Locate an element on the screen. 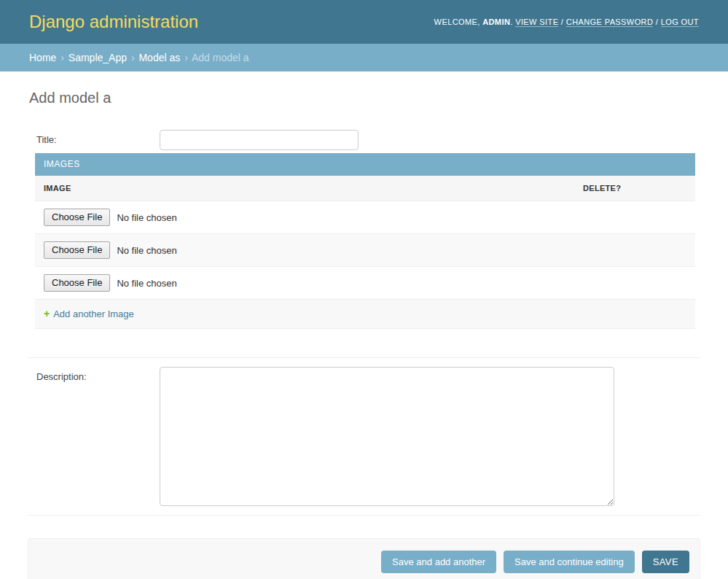  welcome-period: . is located at coordinates (512, 22).